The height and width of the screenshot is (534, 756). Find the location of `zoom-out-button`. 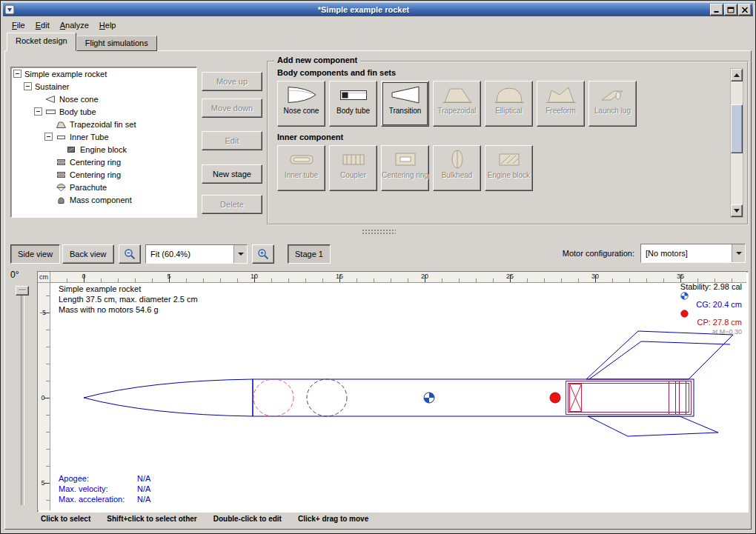

zoom-out-button is located at coordinates (130, 254).